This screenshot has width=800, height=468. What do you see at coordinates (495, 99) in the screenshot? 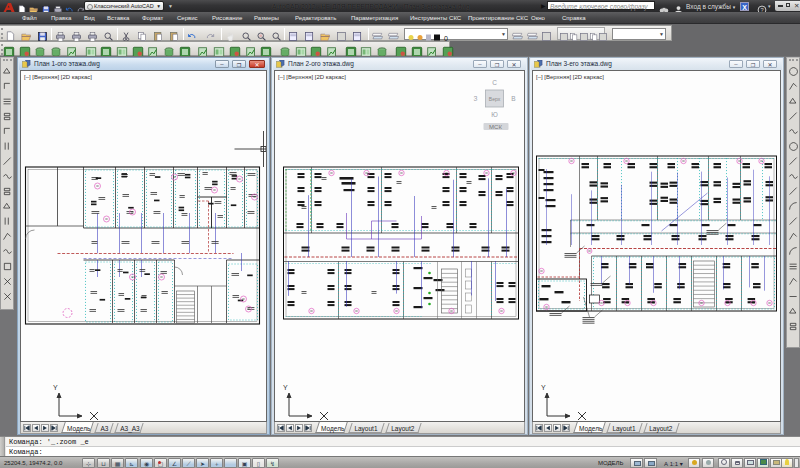
I see `svg-text: Верх` at bounding box center [495, 99].